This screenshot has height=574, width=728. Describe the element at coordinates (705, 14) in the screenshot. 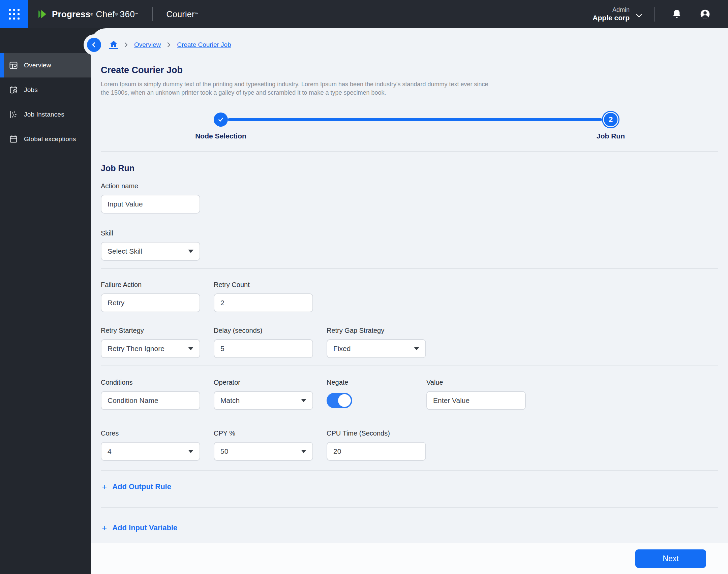

I see `user-circle-icon` at that location.